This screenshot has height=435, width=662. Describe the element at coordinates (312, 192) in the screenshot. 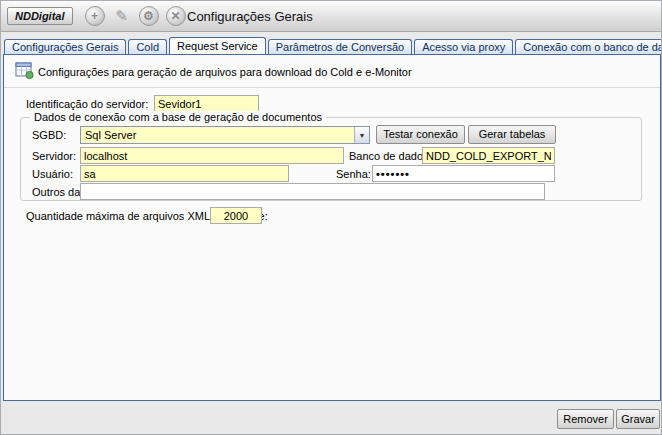

I see `outros-dados-input` at that location.